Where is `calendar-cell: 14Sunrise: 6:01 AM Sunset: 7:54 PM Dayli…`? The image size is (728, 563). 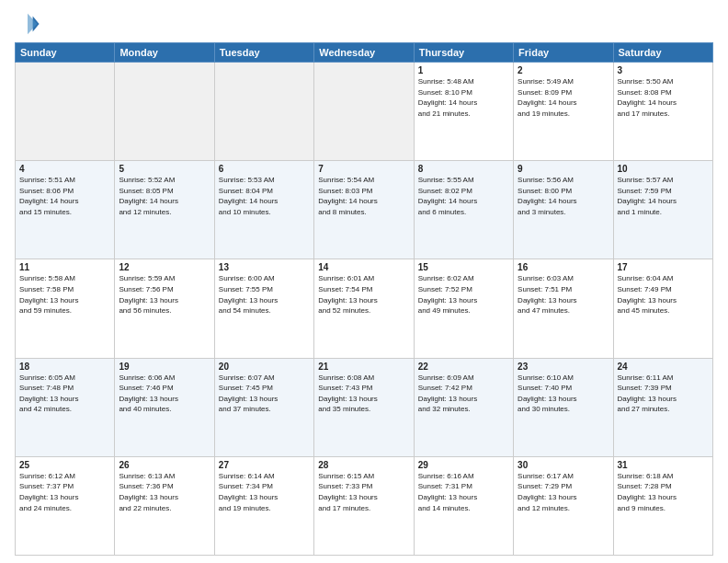 calendar-cell: 14Sunrise: 6:01 AM Sunset: 7:54 PM Dayli… is located at coordinates (364, 309).